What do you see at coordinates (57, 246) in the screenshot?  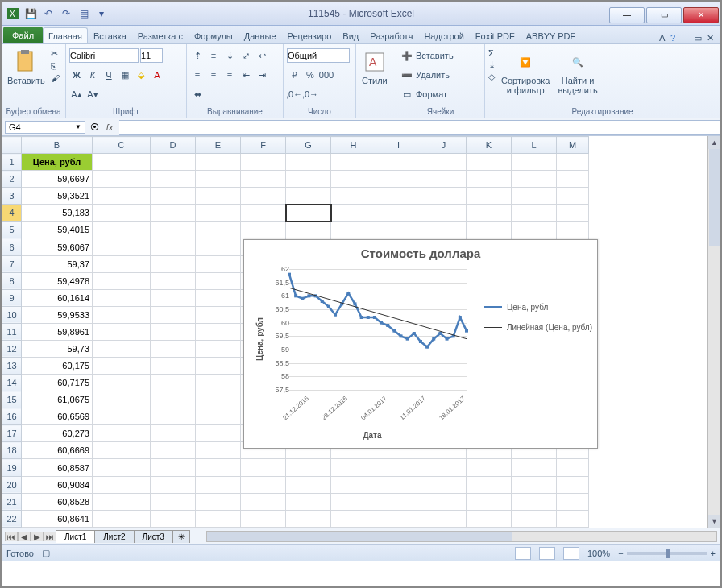 I see `cell-B6: 59,6067` at bounding box center [57, 246].